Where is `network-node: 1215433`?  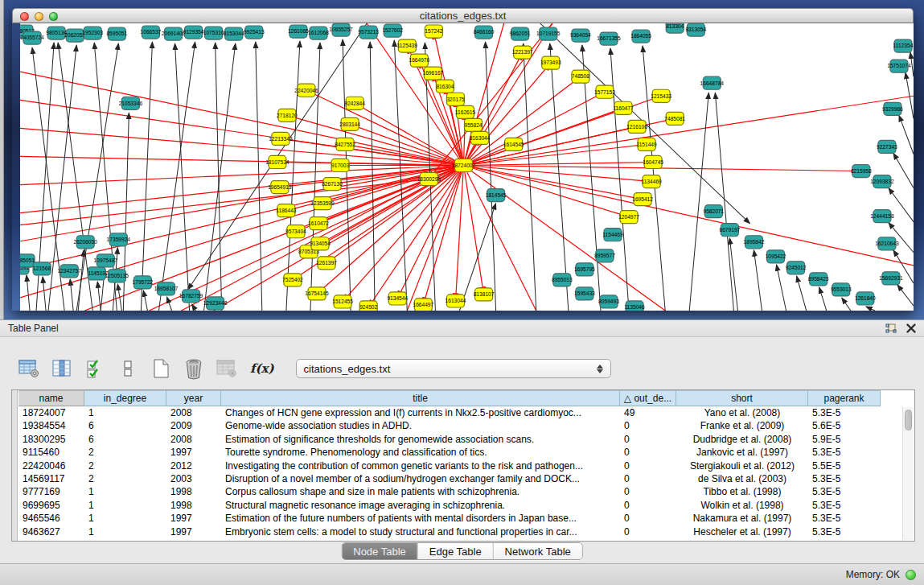 network-node: 1215433 is located at coordinates (661, 96).